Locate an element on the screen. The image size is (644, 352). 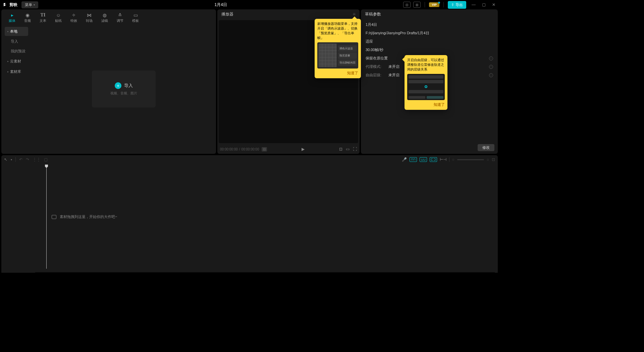
mic-icon: 🎤 is located at coordinates (405, 160).